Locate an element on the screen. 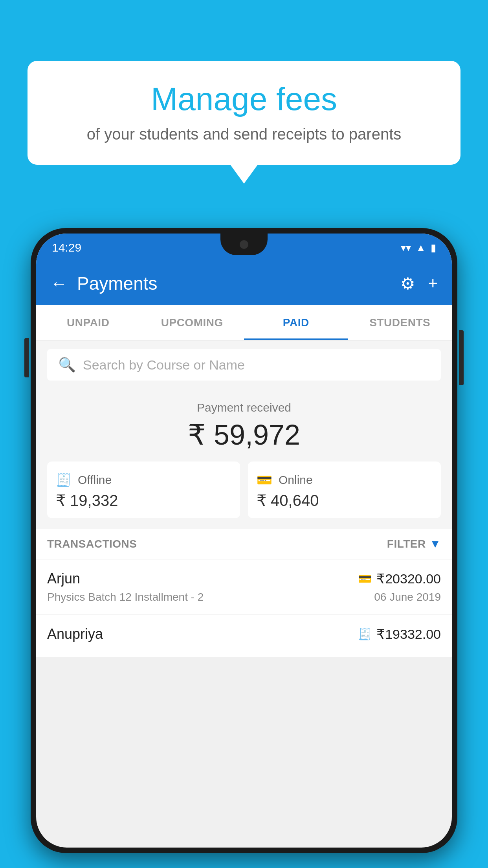 Image resolution: width=488 pixels, height=868 pixels. filter-label: FILTER is located at coordinates (406, 544).